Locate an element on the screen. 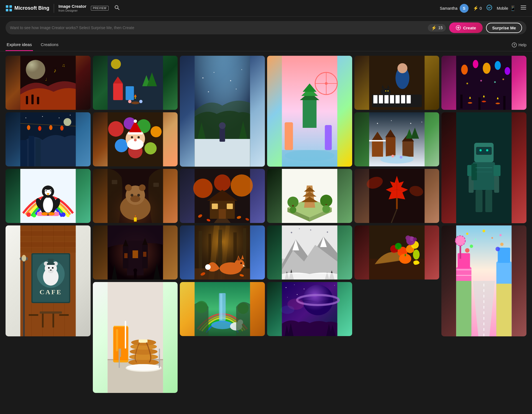  mobile-section: Mobile 📱 is located at coordinates (507, 8).